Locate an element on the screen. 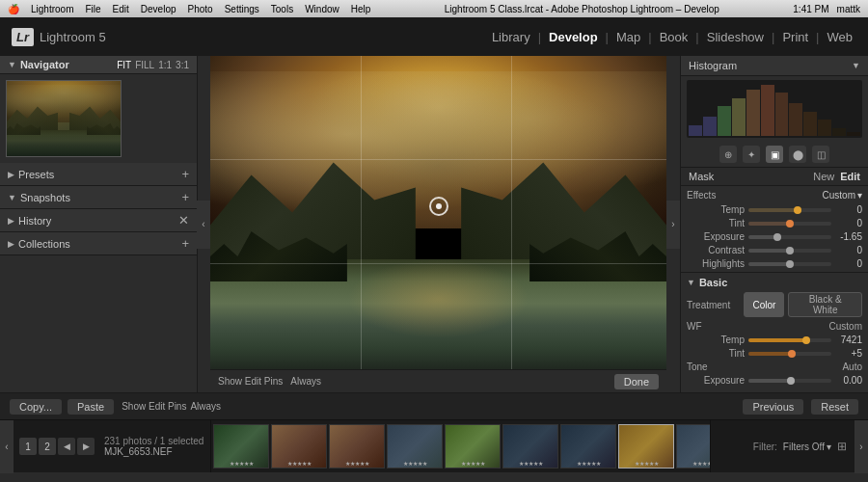 This screenshot has height=482, width=868. treatment-bw-btn: Black & White is located at coordinates (826, 305).